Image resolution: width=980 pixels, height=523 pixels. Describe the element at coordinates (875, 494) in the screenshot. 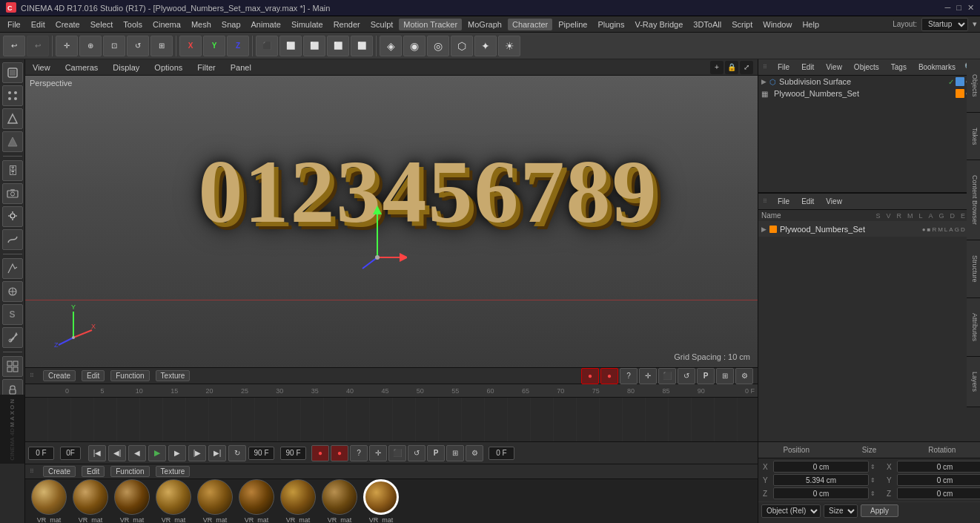

I see `coord-pos-z-spinner: ⇕` at that location.